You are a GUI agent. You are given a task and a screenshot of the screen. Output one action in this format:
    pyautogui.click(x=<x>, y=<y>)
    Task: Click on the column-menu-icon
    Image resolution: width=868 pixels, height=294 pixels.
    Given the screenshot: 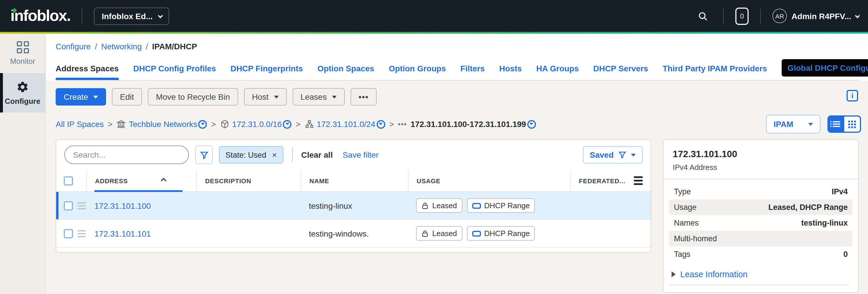 What is the action you would take?
    pyautogui.click(x=638, y=181)
    